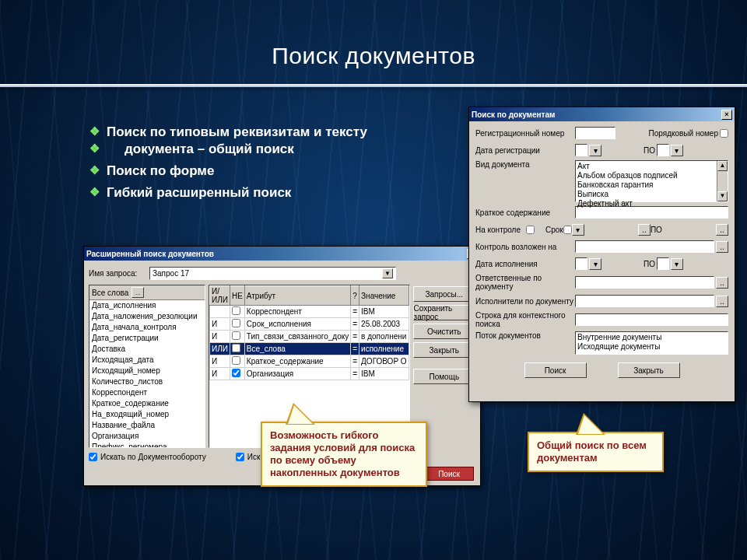  Describe the element at coordinates (147, 360) in the screenshot. I see `list-item: Исходящая_дата` at that location.